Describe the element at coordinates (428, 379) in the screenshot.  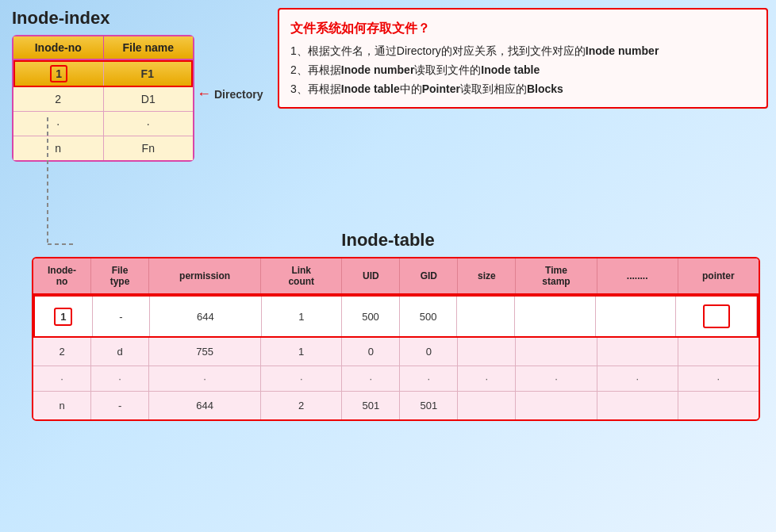
I see `it-cell-dots-gid: ·` at that location.